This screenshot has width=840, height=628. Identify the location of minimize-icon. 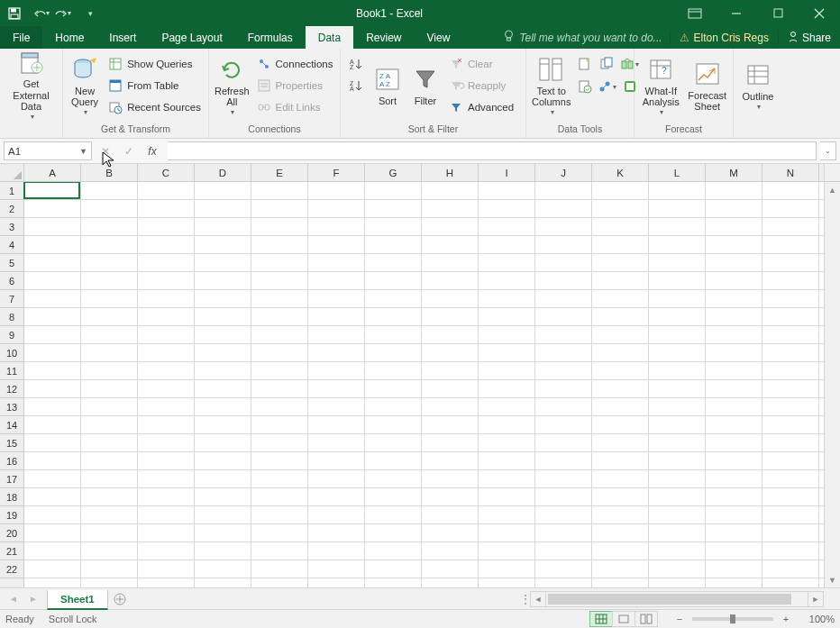
(736, 13).